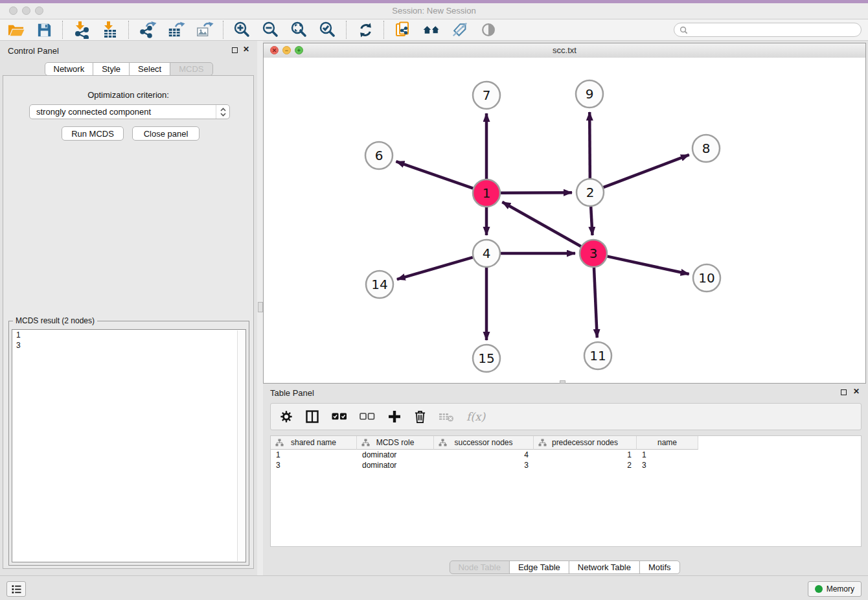  What do you see at coordinates (479, 568) in the screenshot?
I see `tab-node-table: Node Table` at bounding box center [479, 568].